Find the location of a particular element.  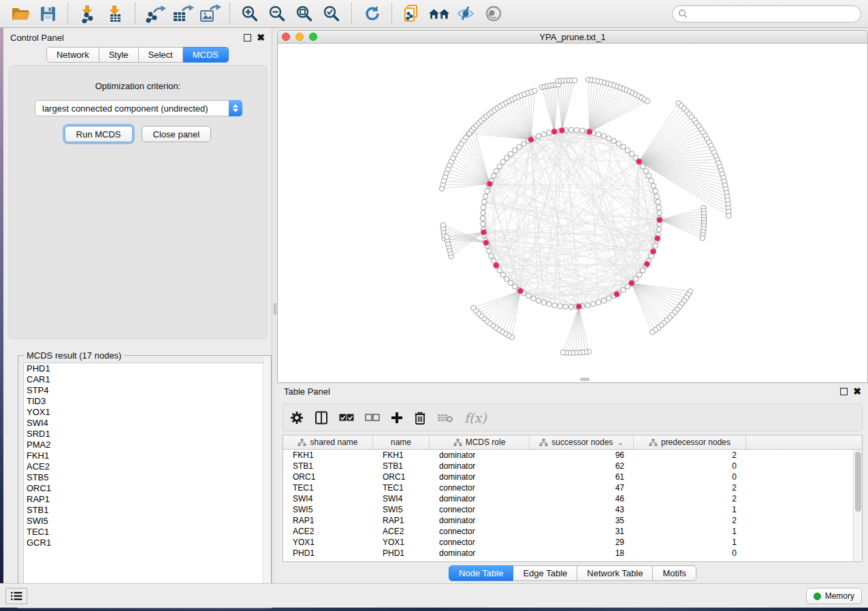

mcds-result-item: SRD1 is located at coordinates (145, 434).